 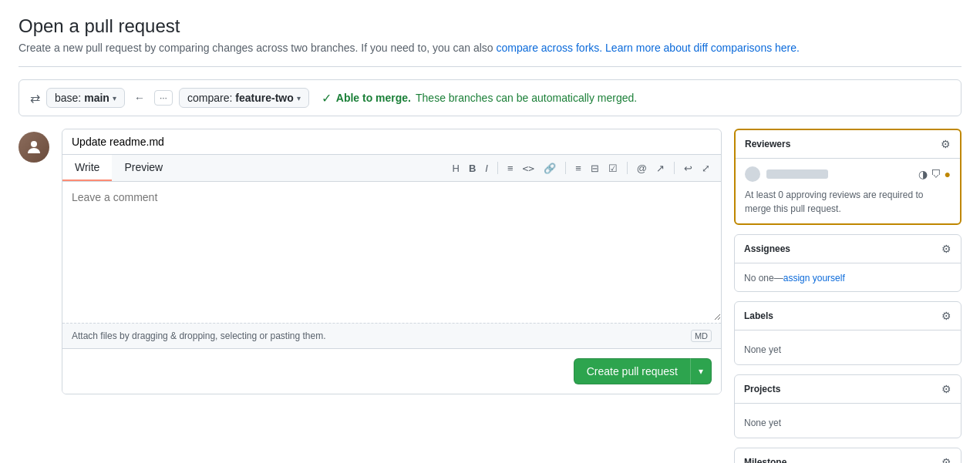 I want to click on reviewers-header: Reviewers ⚙, so click(x=848, y=145).